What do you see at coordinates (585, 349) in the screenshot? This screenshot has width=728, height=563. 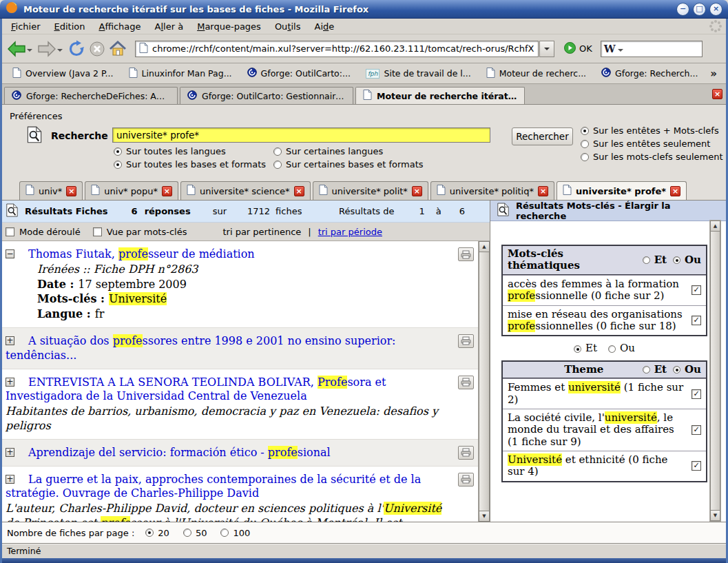 I see `connector-et-radio: Et` at bounding box center [585, 349].